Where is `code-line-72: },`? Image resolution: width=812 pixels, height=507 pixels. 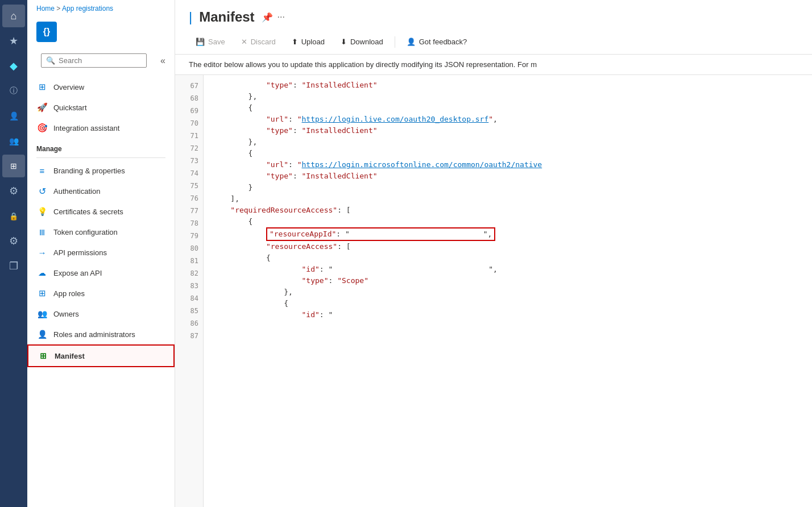
code-line-72: }, is located at coordinates (508, 142).